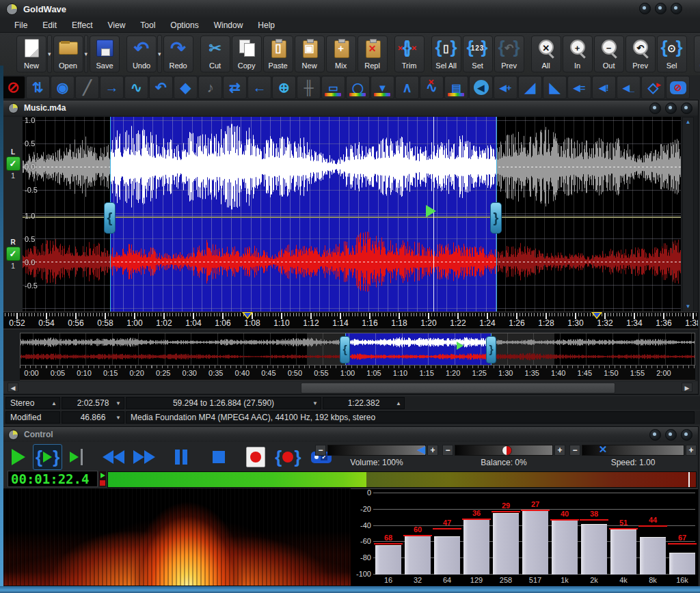 The width and height of the screenshot is (700, 593). I want to click on toolbar-sel-button: ⊙Sel, so click(672, 54).